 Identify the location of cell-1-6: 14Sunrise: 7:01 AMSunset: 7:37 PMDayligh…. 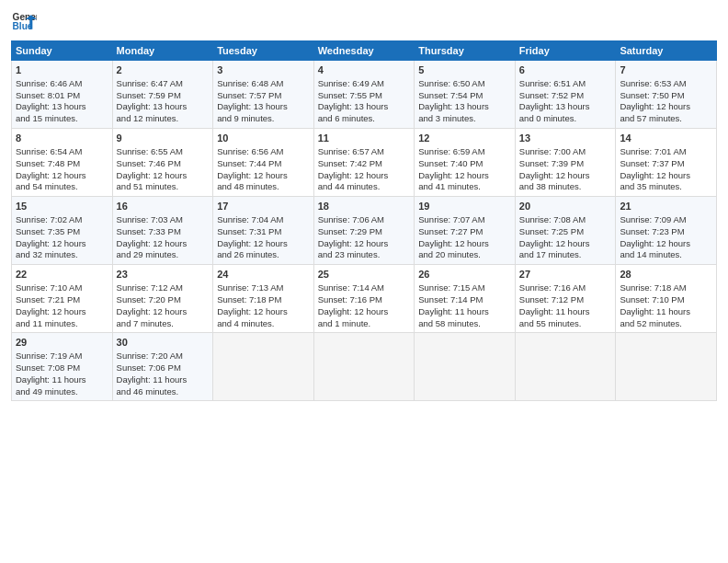
(666, 163).